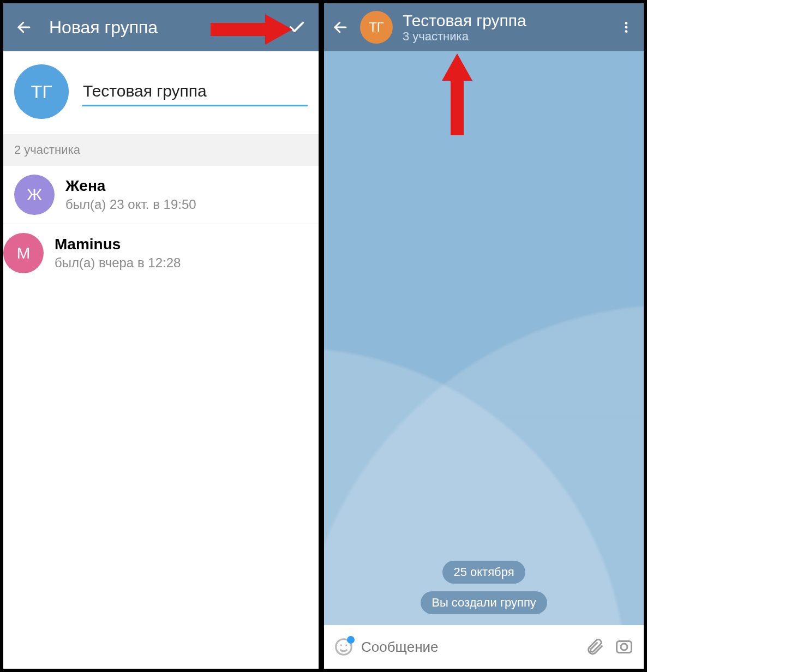 The width and height of the screenshot is (791, 672). What do you see at coordinates (457, 94) in the screenshot?
I see `annotation-arrow-up-icon` at bounding box center [457, 94].